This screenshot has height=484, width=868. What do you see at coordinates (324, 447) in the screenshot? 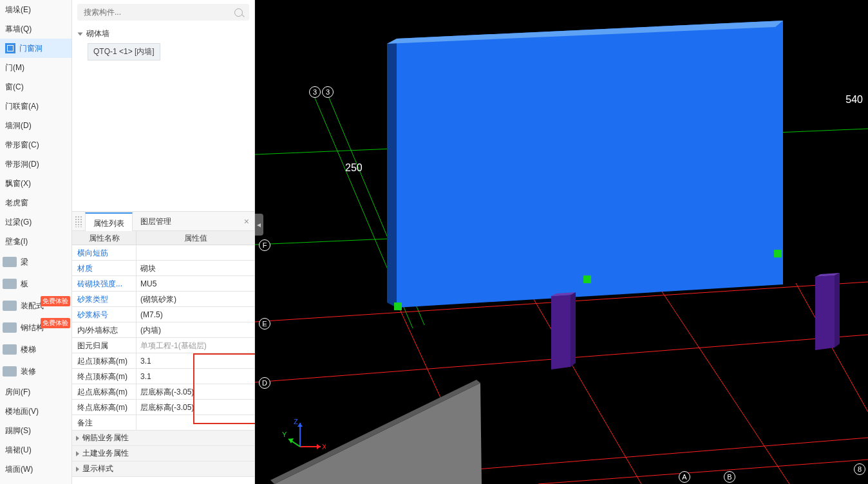
I see `svg-text: X` at bounding box center [324, 447].